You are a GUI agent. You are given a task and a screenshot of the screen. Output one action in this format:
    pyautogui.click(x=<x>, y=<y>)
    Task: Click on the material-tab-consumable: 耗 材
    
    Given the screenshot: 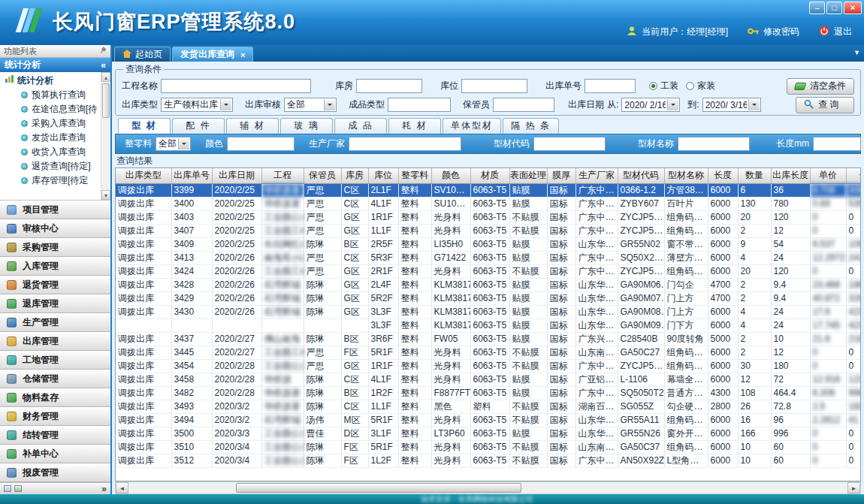 What is the action you would take?
    pyautogui.click(x=415, y=126)
    